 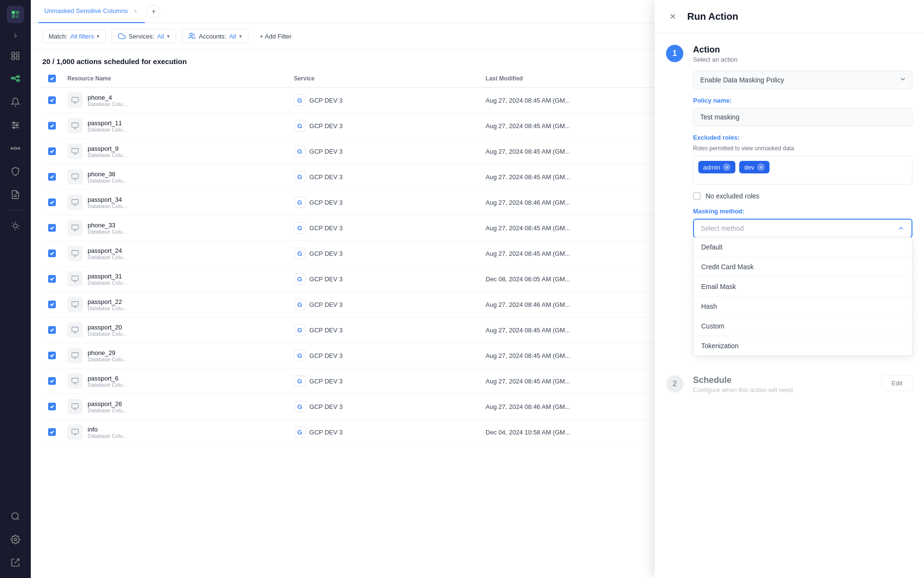 What do you see at coordinates (215, 36) in the screenshot?
I see `filter-accounts: Accounts: All ▾` at bounding box center [215, 36].